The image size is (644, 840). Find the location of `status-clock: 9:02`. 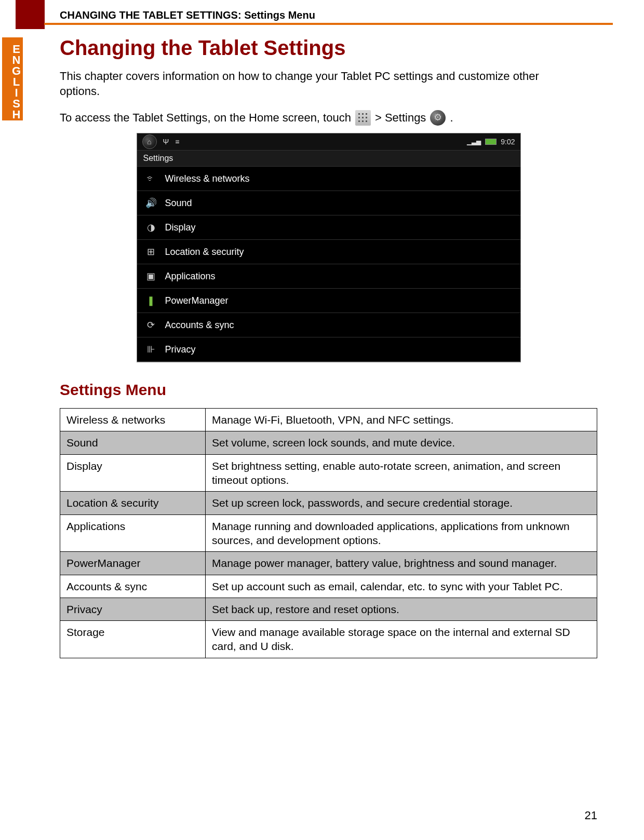

status-clock: 9:02 is located at coordinates (508, 142).